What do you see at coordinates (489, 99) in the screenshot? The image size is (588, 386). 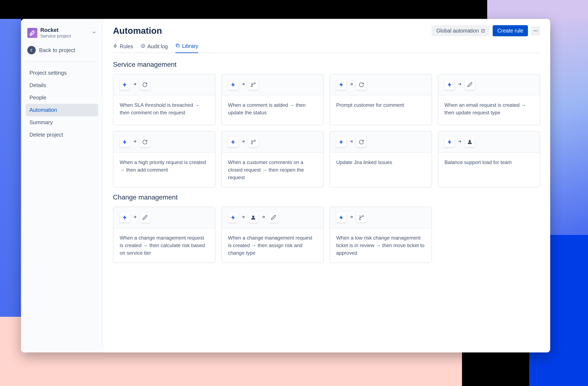 I see `automation-card: When an email request is created → then …` at bounding box center [489, 99].